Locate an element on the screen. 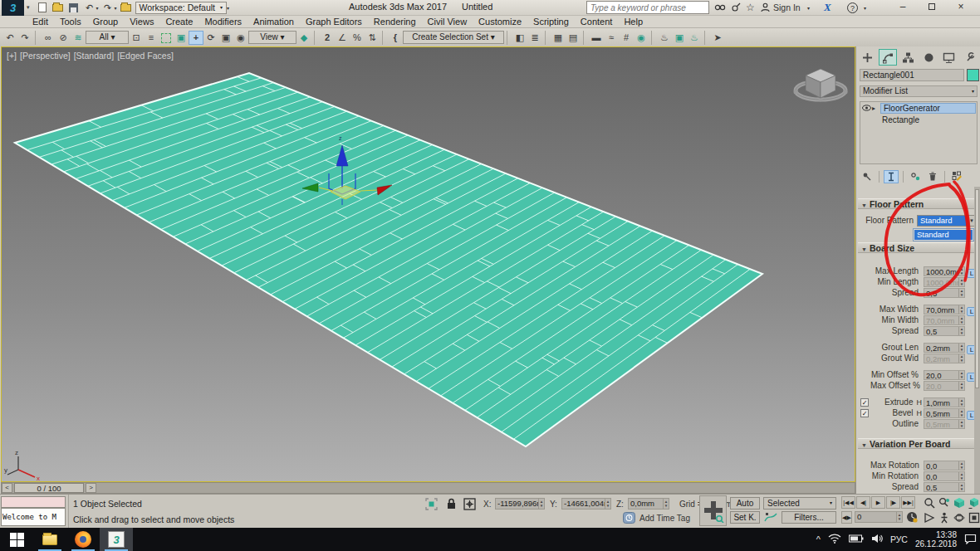 The width and height of the screenshot is (980, 551). pin-stack-icon is located at coordinates (867, 177).